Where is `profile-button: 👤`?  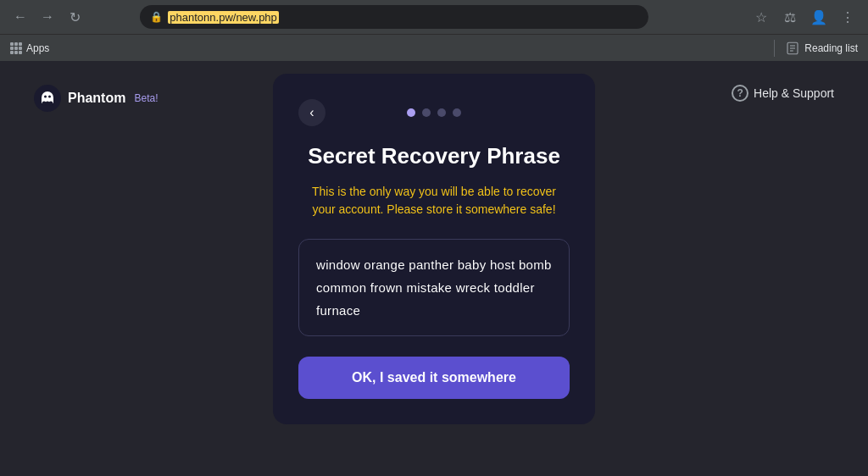 profile-button: 👤 is located at coordinates (819, 17).